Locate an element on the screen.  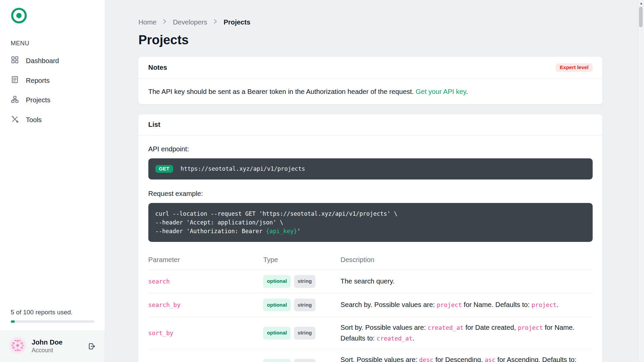
param-row: sortoptionalstringSort. Possible values … is located at coordinates (370, 356).